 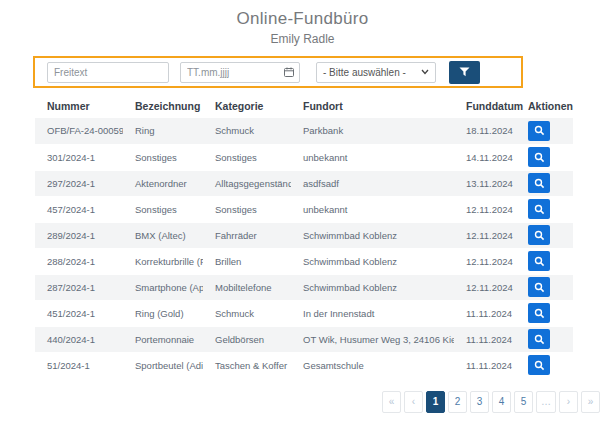 What do you see at coordinates (278, 72) in the screenshot?
I see `filter-bar: - Bitte auswählen -` at bounding box center [278, 72].